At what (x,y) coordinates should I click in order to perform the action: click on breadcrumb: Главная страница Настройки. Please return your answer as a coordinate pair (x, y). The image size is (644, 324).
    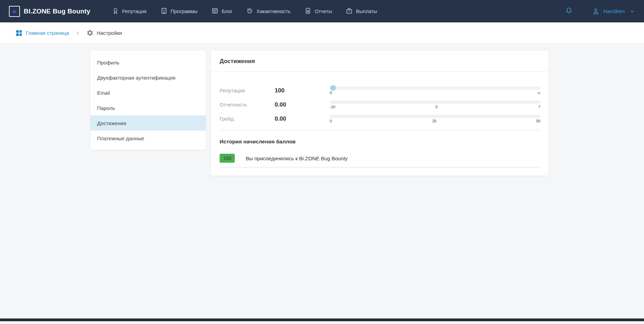
    Looking at the image, I should click on (322, 33).